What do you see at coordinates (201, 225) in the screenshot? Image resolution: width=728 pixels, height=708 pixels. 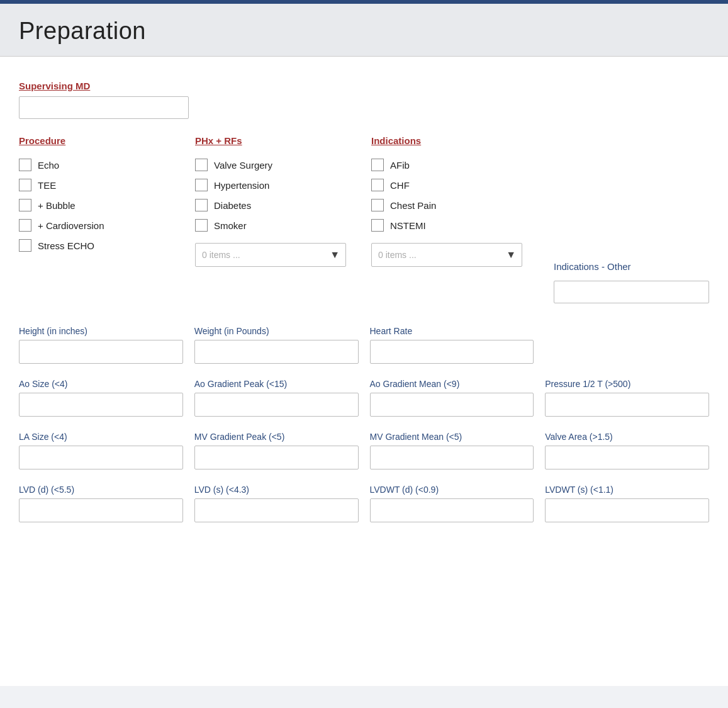 I see `smoker-checkbox` at bounding box center [201, 225].